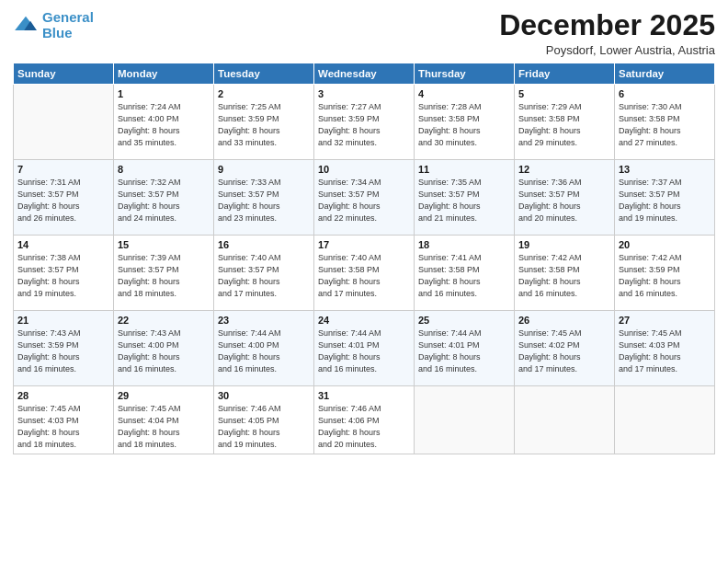  I want to click on calendar-cell: 11Sunrise: 7:35 AM Sunset: 3:57 PM Dayli…, so click(465, 198).